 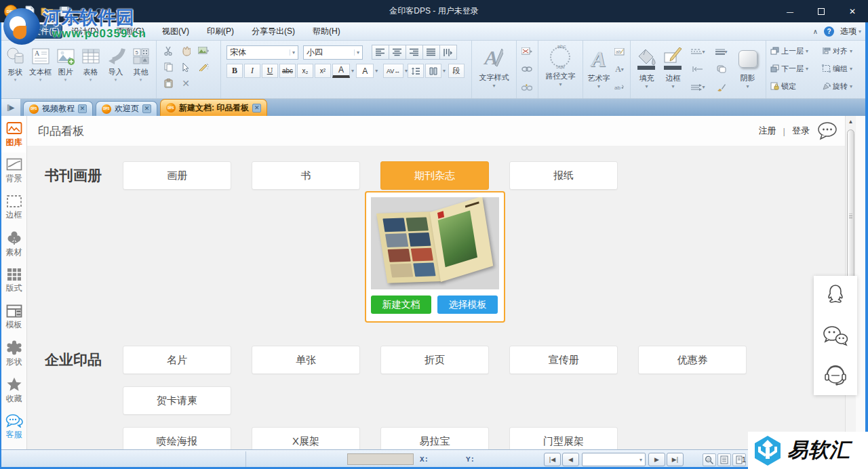 What do you see at coordinates (306, 176) in the screenshot?
I see `category-button: 书` at bounding box center [306, 176].